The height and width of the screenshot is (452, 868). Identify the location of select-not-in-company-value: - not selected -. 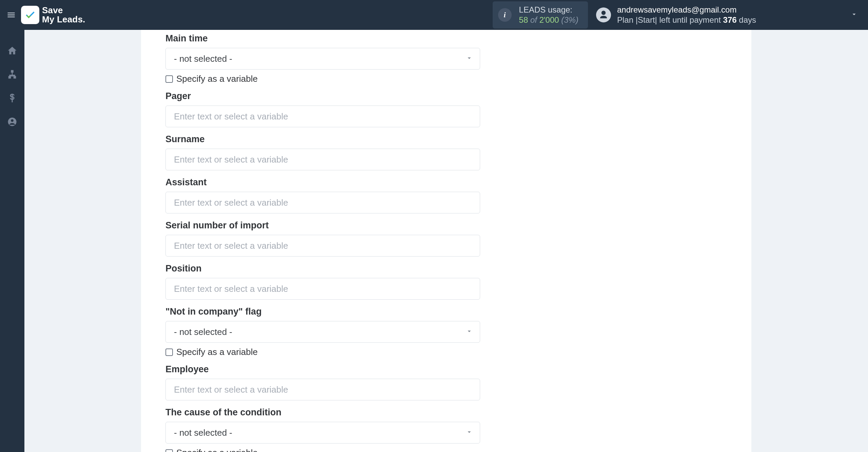
(203, 332).